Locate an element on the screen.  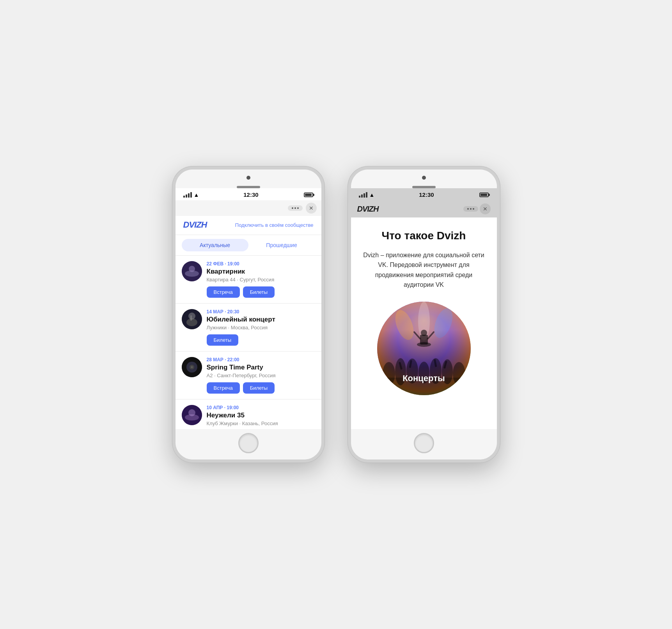
event-location-1: Квартира 44 · Сургут, Россия is located at coordinates (261, 280).